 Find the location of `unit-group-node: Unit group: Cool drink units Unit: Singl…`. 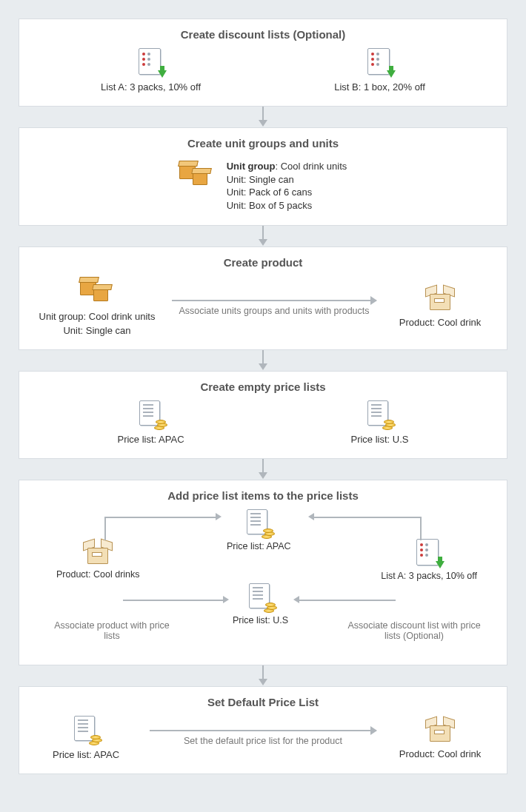

unit-group-node: Unit group: Cool drink units Unit: Singl… is located at coordinates (97, 306).